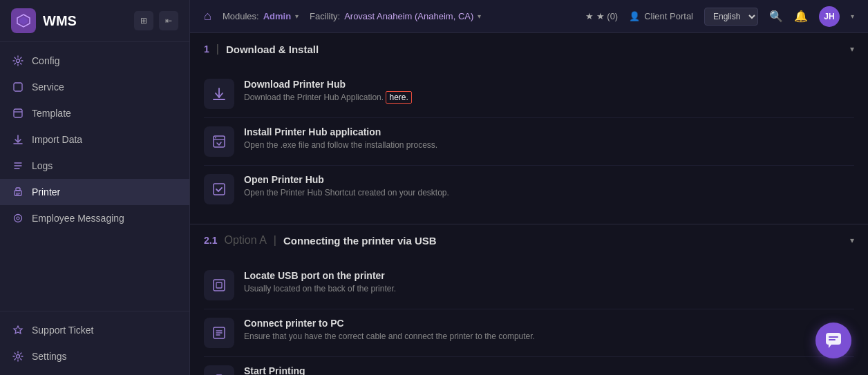 This screenshot has width=868, height=375. What do you see at coordinates (549, 145) in the screenshot?
I see `step-desc-container-install-printer-hub: Open the .exe file and follow the instal…` at bounding box center [549, 145].